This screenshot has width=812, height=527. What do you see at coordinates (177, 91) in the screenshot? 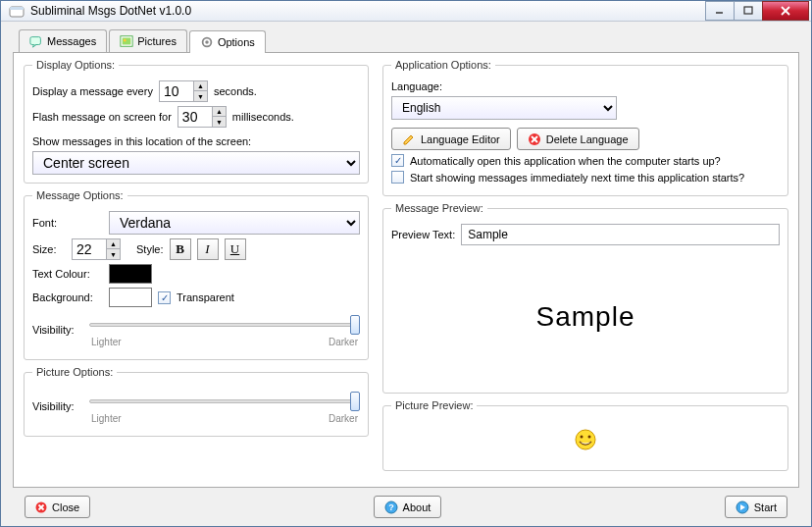
I see `display-every-input` at bounding box center [177, 91].